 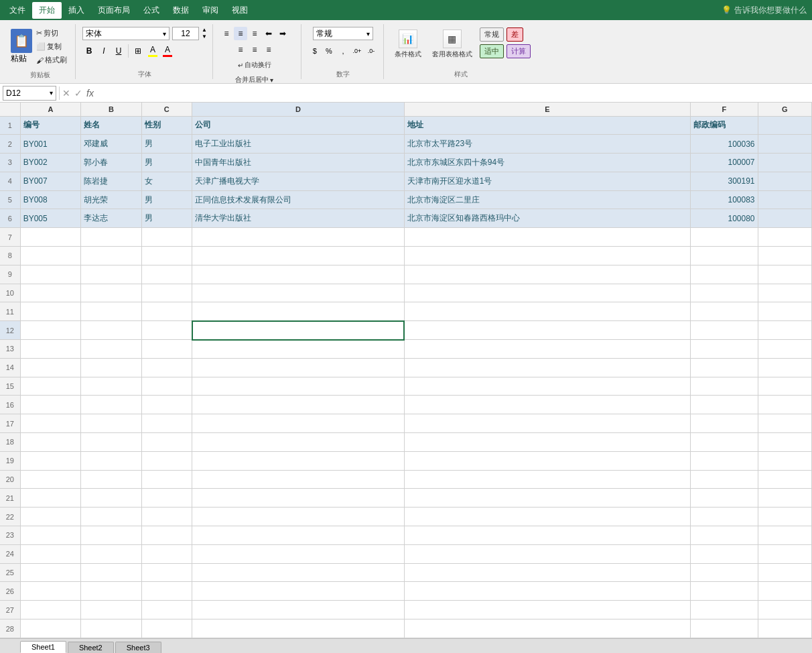 I want to click on cell-b2: 邓建威, so click(x=111, y=144).